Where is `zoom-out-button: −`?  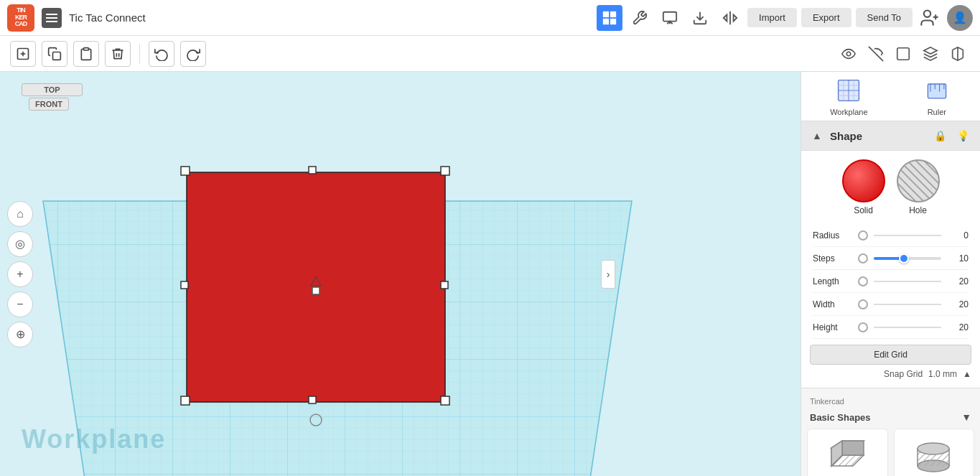
zoom-out-button: − is located at coordinates (20, 304).